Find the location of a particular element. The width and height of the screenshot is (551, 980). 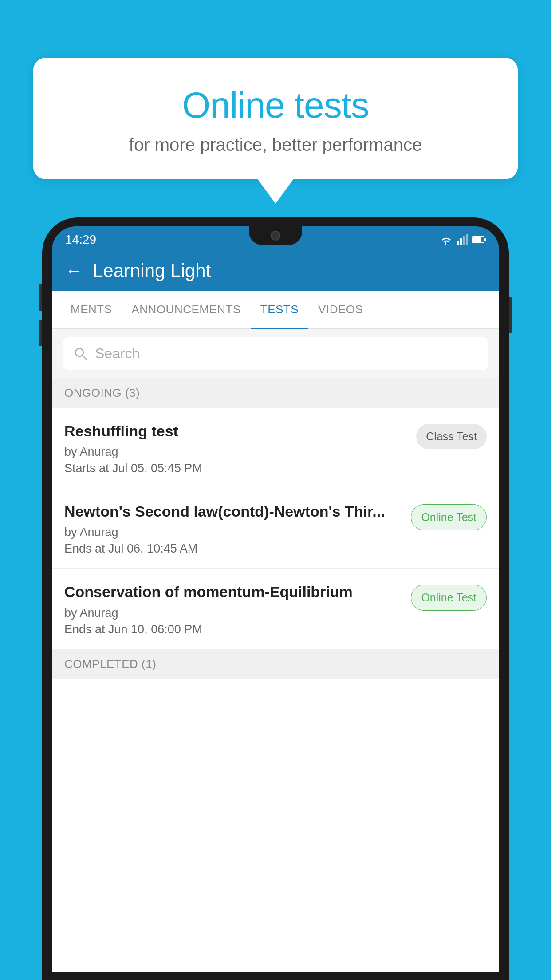

volume-up-button is located at coordinates (40, 297).